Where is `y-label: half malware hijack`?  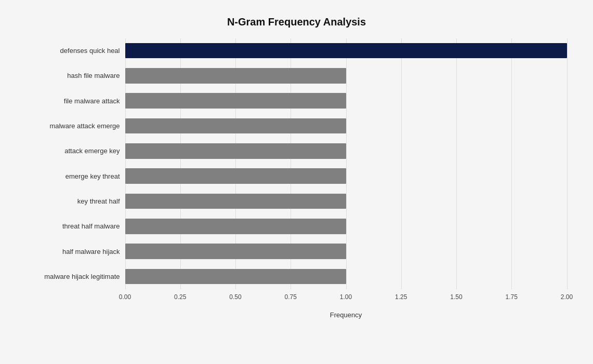 y-label: half malware hijack is located at coordinates (76, 251).